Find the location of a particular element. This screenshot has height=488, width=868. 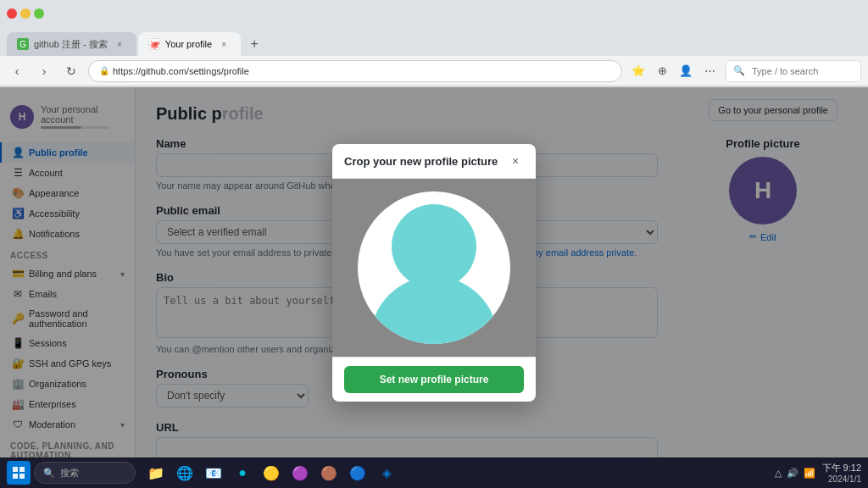

tab-label-1: github 注册 - 搜索 is located at coordinates (71, 44).